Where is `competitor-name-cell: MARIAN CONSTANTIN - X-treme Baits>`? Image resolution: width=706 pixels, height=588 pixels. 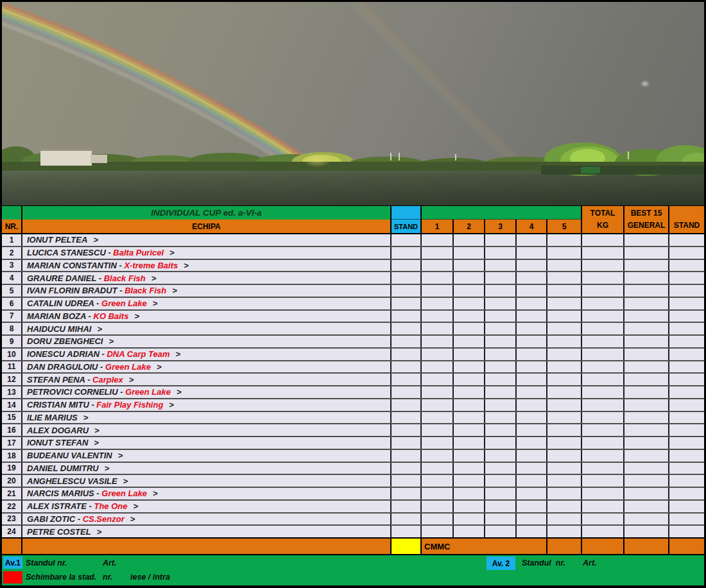
competitor-name-cell: MARIAN CONSTANTIN - X-treme Baits> is located at coordinates (207, 266).